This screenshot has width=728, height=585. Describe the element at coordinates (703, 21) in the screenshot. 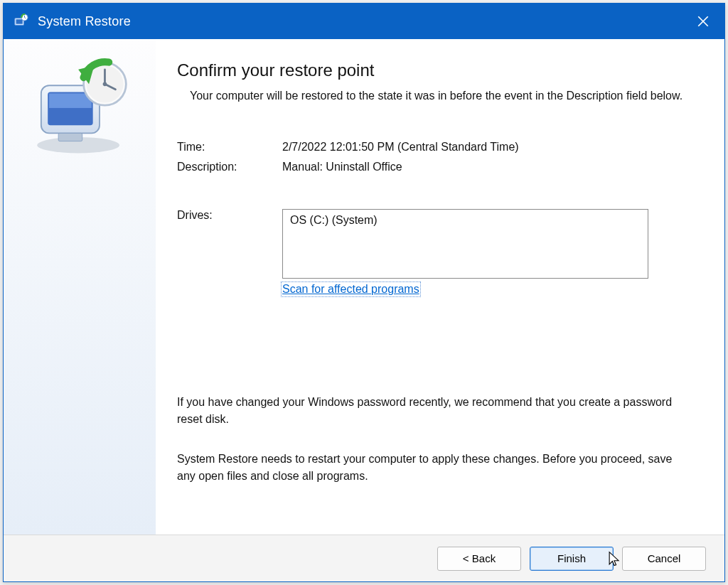

I see `close-button` at that location.